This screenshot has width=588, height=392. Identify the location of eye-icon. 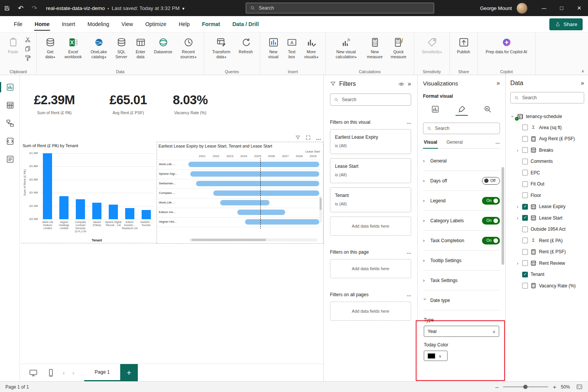
(401, 84).